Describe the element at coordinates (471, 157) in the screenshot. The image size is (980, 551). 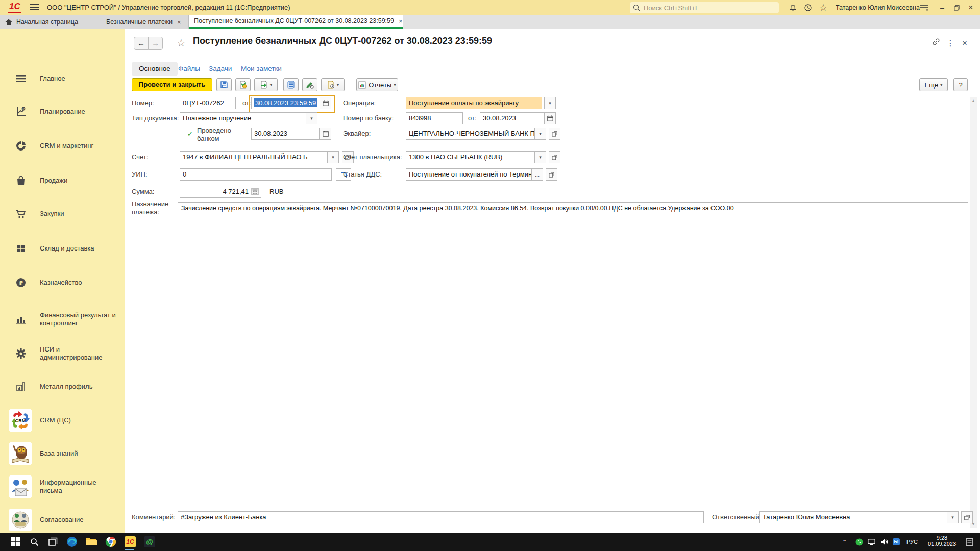
I see `payer-account-field: 1300 в ПАО СБЕРБАНК (RUB)` at that location.